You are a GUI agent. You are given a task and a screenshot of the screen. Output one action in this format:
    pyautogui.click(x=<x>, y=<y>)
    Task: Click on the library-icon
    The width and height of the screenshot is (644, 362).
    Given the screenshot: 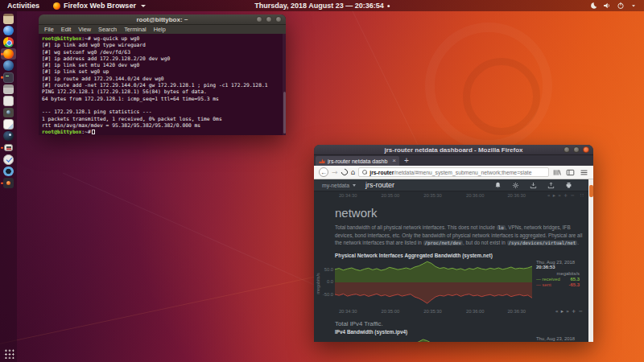 What is the action you would take?
    pyautogui.click(x=557, y=172)
    